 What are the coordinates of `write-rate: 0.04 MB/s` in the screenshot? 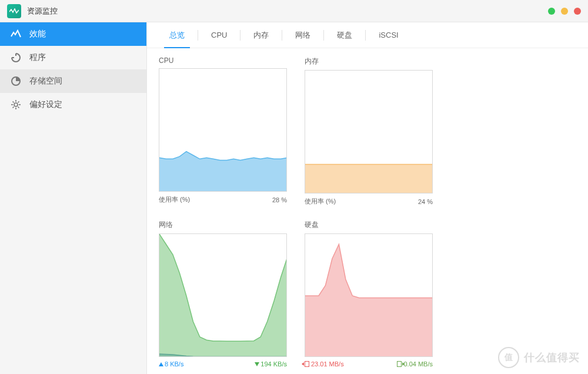 It's located at (415, 364).